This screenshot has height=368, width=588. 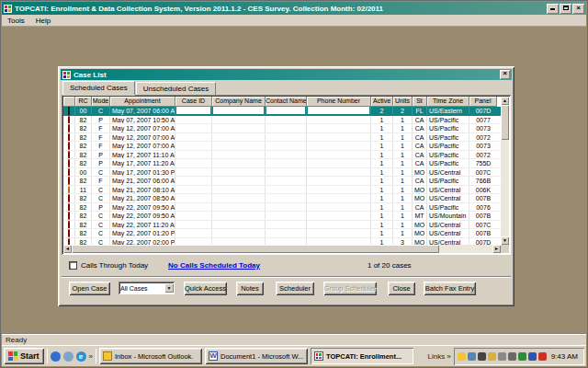 What do you see at coordinates (448, 101) in the screenshot?
I see `column-header-time-zone: Time Zone` at bounding box center [448, 101].